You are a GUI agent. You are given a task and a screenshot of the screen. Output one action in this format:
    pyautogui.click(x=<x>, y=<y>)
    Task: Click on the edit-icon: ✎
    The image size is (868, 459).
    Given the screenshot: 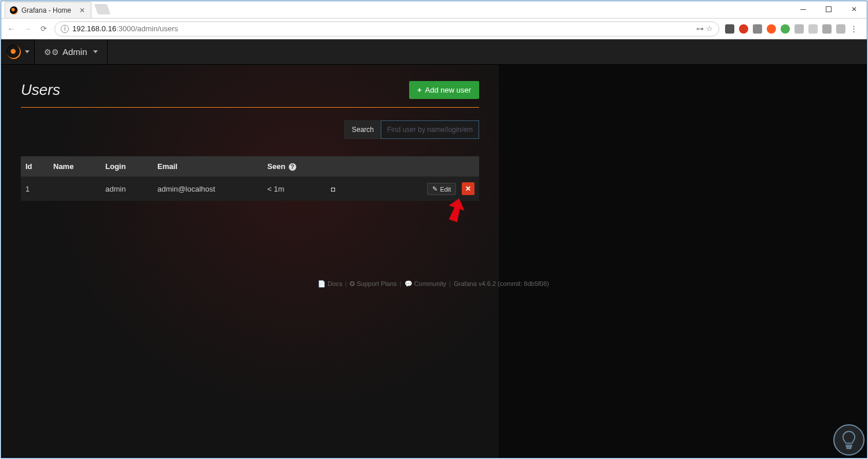 What is the action you would take?
    pyautogui.click(x=435, y=189)
    